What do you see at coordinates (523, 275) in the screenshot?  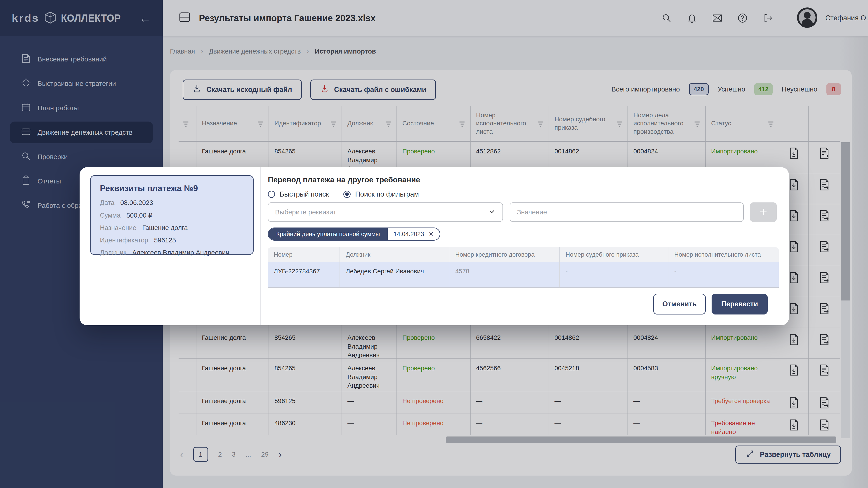 I see `result-row: ЛУБ-222784367 Лебедев Сергей Иванович 45…` at bounding box center [523, 275].